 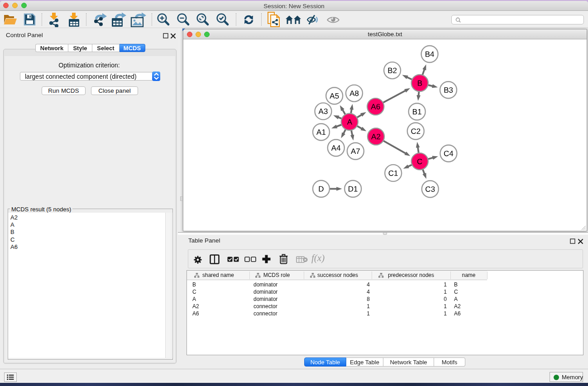 I want to click on svg-text: A7, so click(x=356, y=151).